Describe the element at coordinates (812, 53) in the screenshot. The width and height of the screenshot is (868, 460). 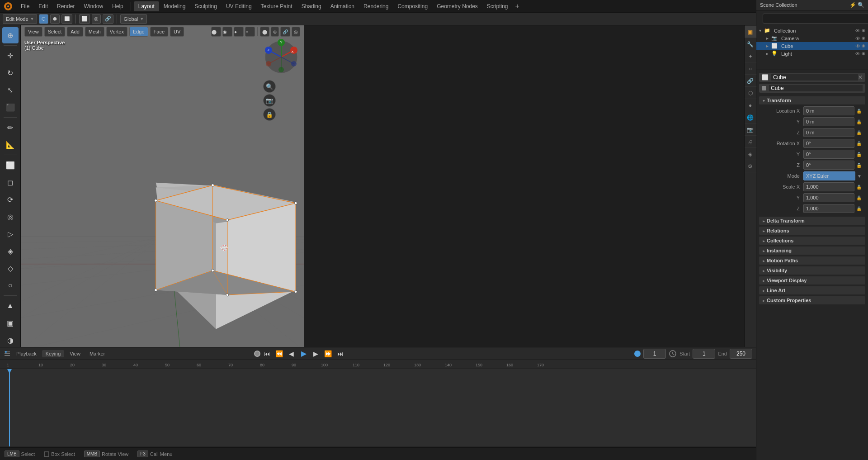
I see `outliner-item-light: ▸ 💡 Light 👁 ◉` at that location.